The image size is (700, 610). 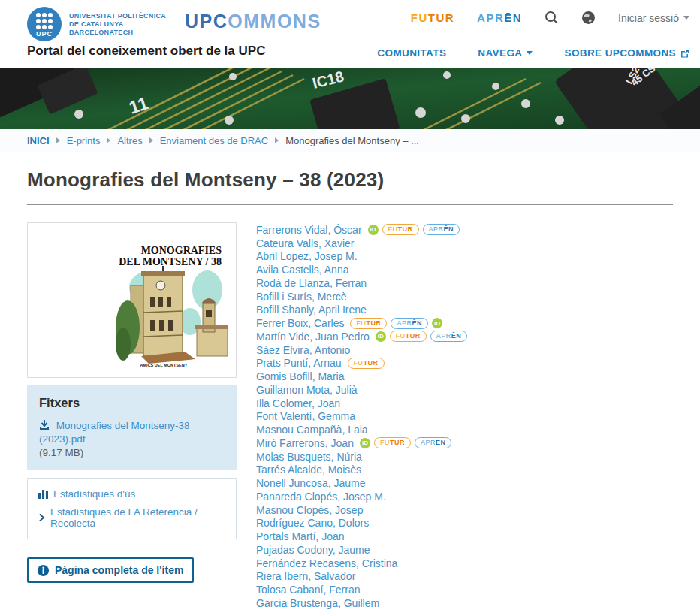 What do you see at coordinates (327, 563) in the screenshot?
I see `author-link: Fernández Recasens, Cristina` at bounding box center [327, 563].